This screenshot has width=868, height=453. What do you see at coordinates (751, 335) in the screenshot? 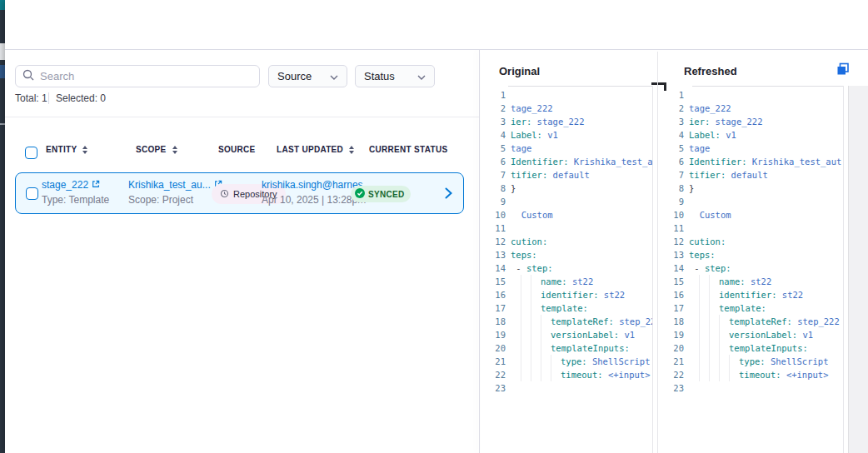
I see `code-line: 19versionLabel: v1` at bounding box center [751, 335].